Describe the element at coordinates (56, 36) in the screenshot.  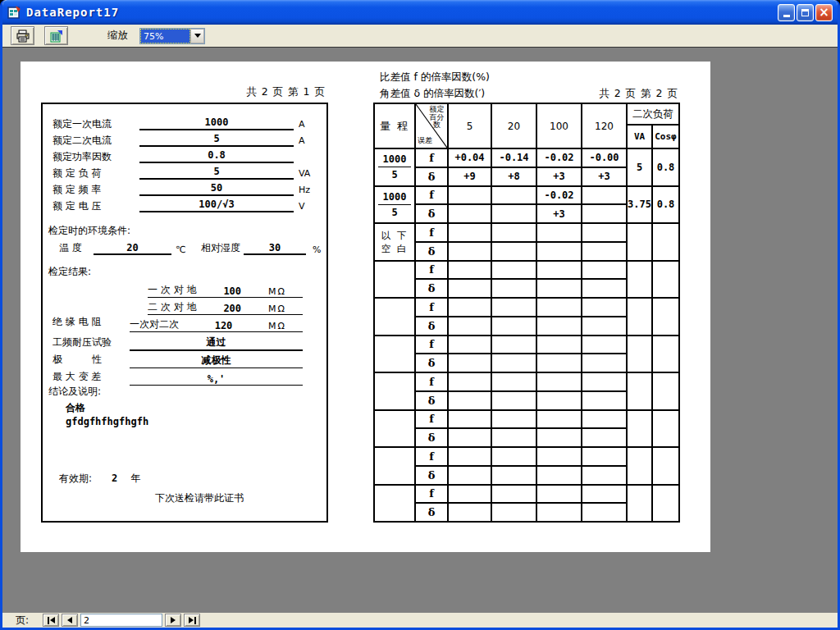
I see `export-button` at that location.